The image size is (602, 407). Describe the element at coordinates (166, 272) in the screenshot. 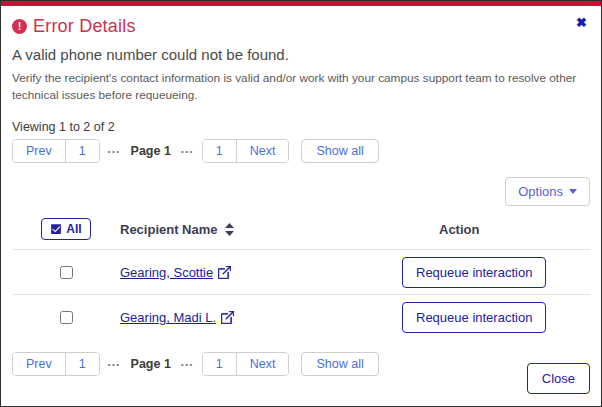

I see `recipient-name: Gearing, Scottie` at that location.